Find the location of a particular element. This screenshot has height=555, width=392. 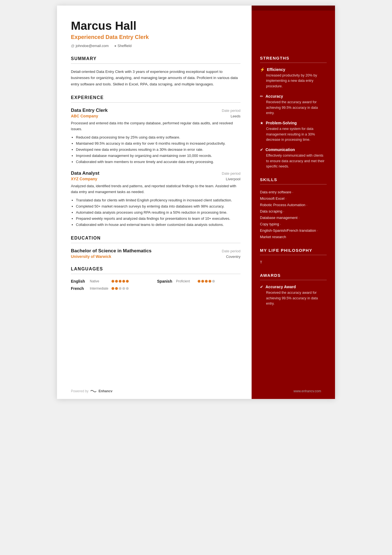

summary-title: SUMMARY is located at coordinates (156, 59).